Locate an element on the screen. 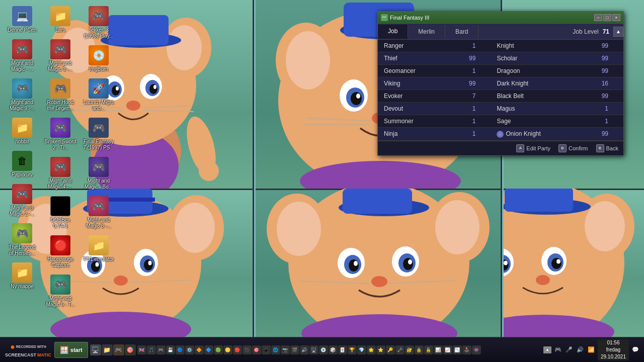 The image size is (644, 362). qlaunch-26: ⭐ is located at coordinates (381, 350).